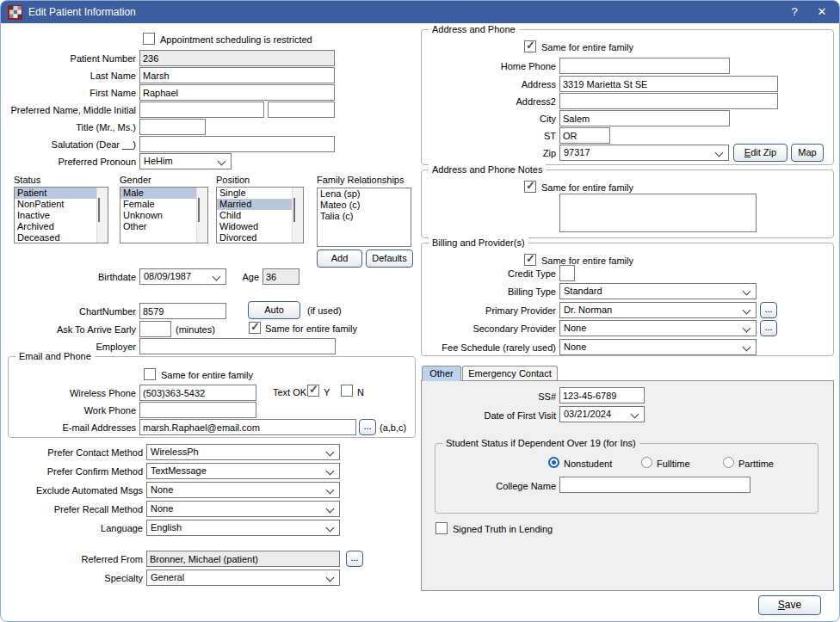 Image resolution: width=840 pixels, height=622 pixels. I want to click on ssn-field, so click(602, 396).